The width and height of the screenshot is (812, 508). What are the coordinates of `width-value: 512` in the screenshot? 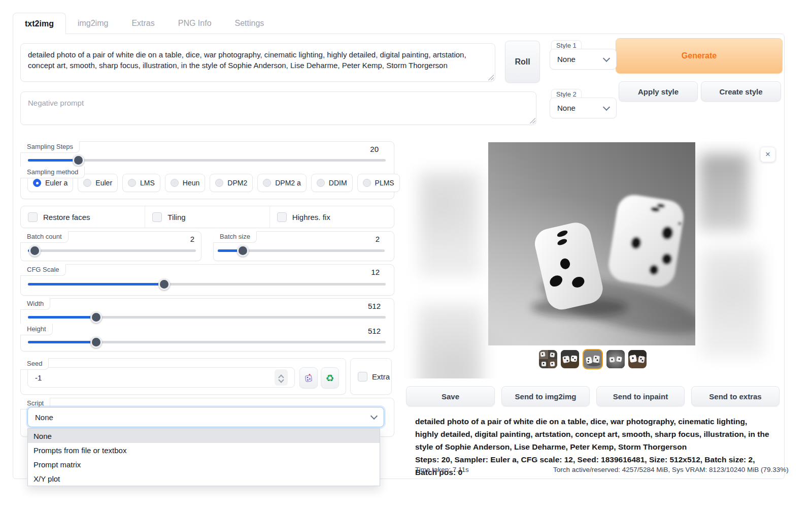 It's located at (375, 306).